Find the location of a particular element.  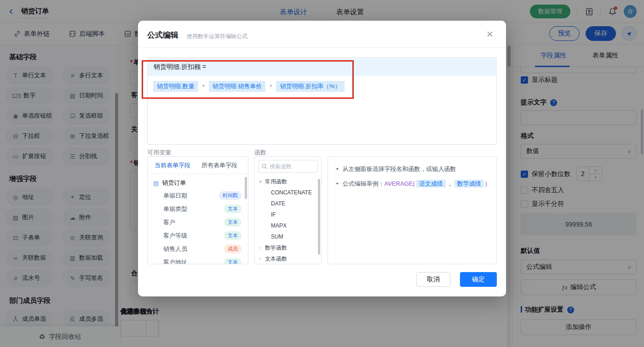

modal-title: 公式编辑 is located at coordinates (163, 35).